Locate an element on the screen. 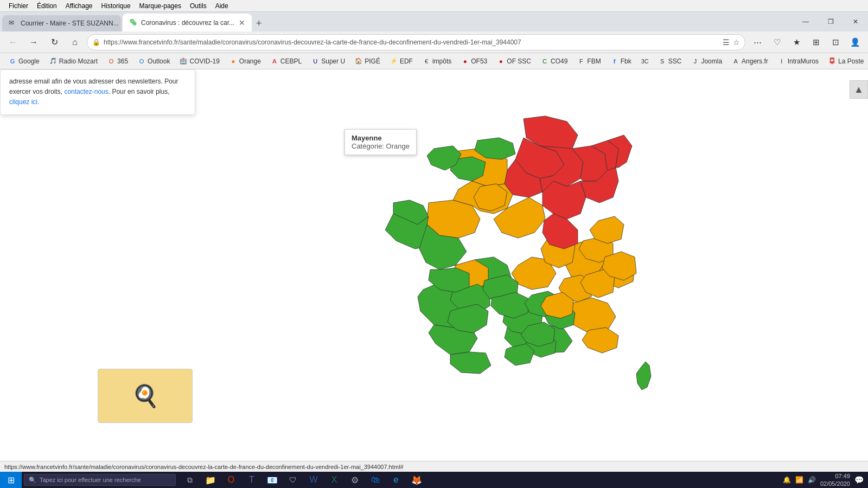  cebpl-favicon: A is located at coordinates (275, 61).